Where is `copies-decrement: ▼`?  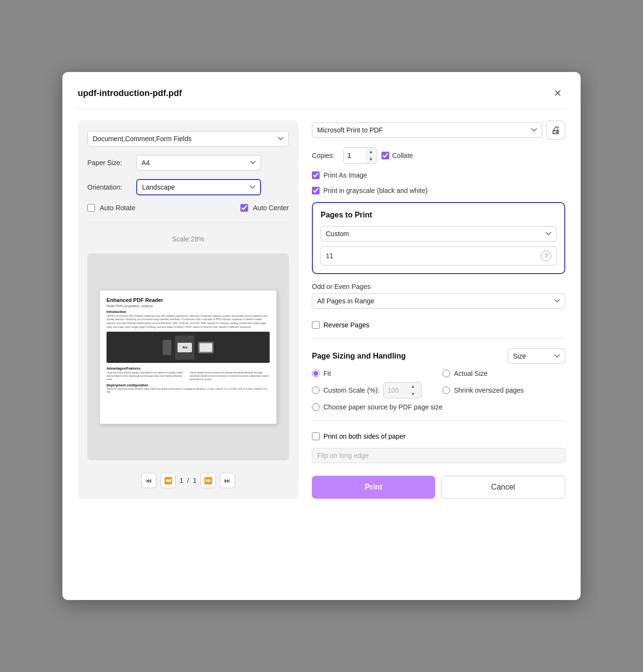
copies-decrement: ▼ is located at coordinates (371, 159).